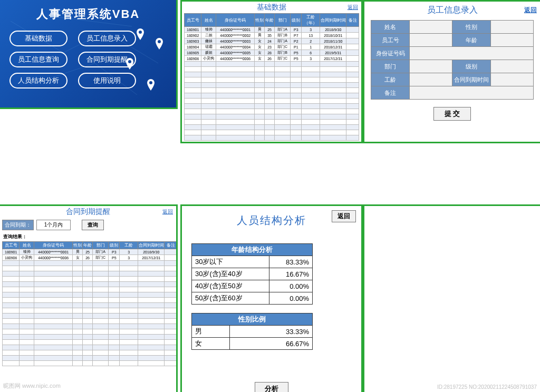  What do you see at coordinates (311, 20) in the screenshot?
I see `col-header: 工龄（年）` at bounding box center [311, 20].